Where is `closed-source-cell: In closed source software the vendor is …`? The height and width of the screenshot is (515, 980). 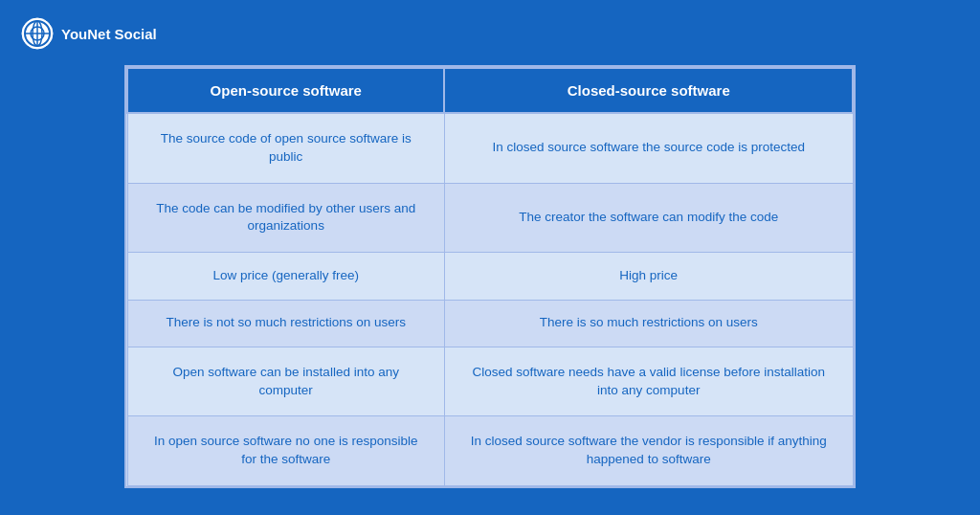 closed-source-cell: In closed source software the vendor is … is located at coordinates (649, 452).